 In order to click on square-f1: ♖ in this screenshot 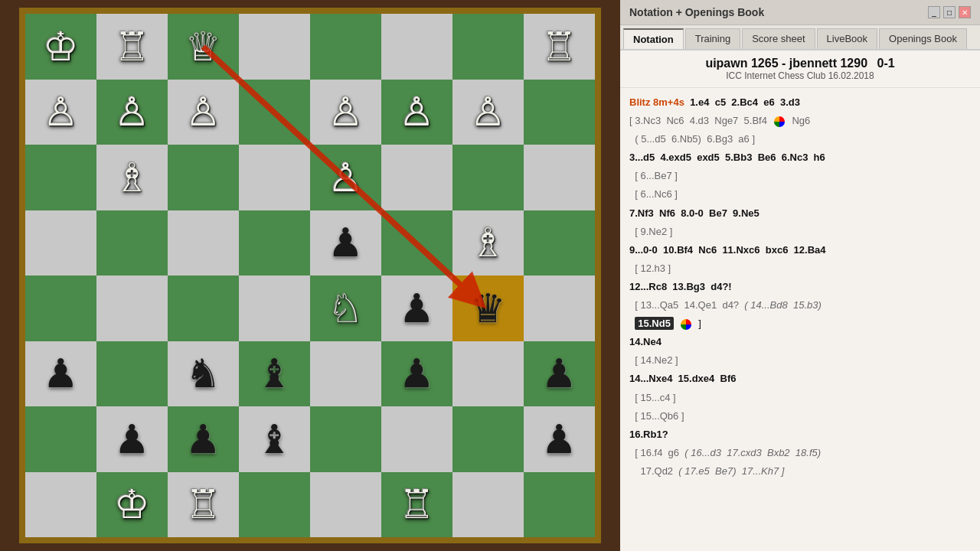, I will do `click(416, 505)`.